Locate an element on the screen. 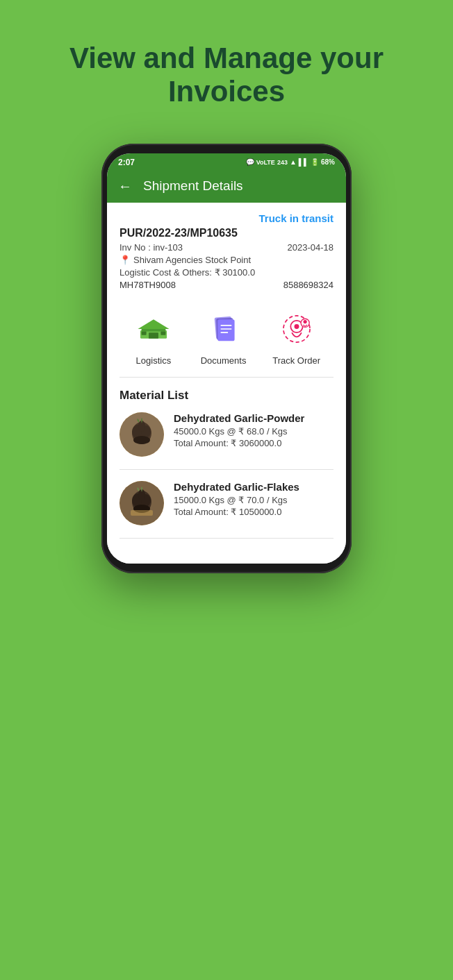  plate-number: MH78TH9008 is located at coordinates (147, 285).